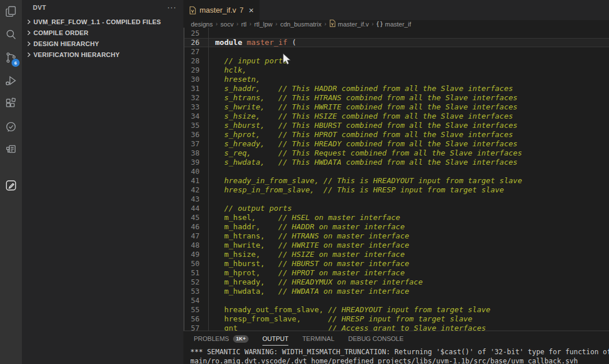  What do you see at coordinates (11, 35) in the screenshot?
I see `search-icon` at bounding box center [11, 35].